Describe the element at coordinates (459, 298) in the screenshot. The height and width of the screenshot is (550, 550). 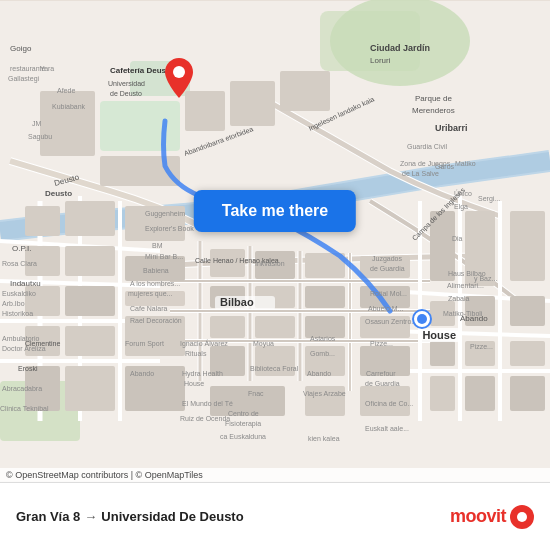
I see `svg-text: Zabala` at that location.